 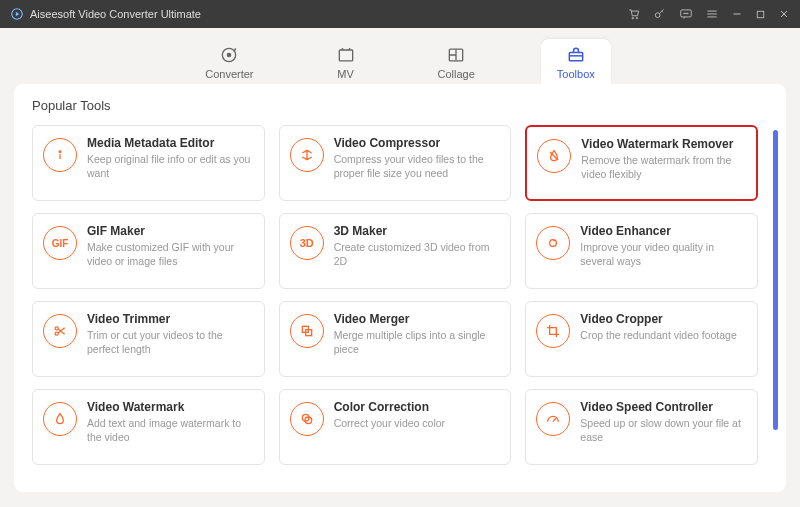 What do you see at coordinates (642, 427) in the screenshot?
I see `tool-video-speed-controller: Video Speed ControllerSpeed up or slow d…` at bounding box center [642, 427].